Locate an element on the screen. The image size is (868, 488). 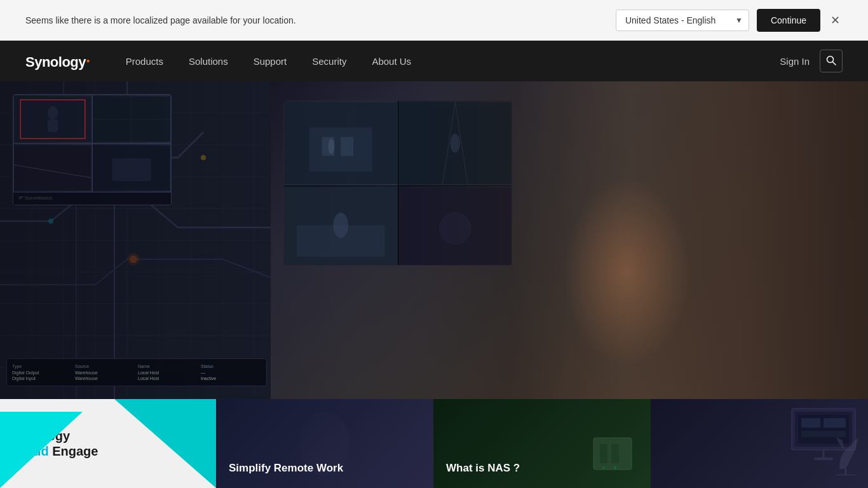
notification-banner: Seems like there is a more localized pag… is located at coordinates (434, 20).